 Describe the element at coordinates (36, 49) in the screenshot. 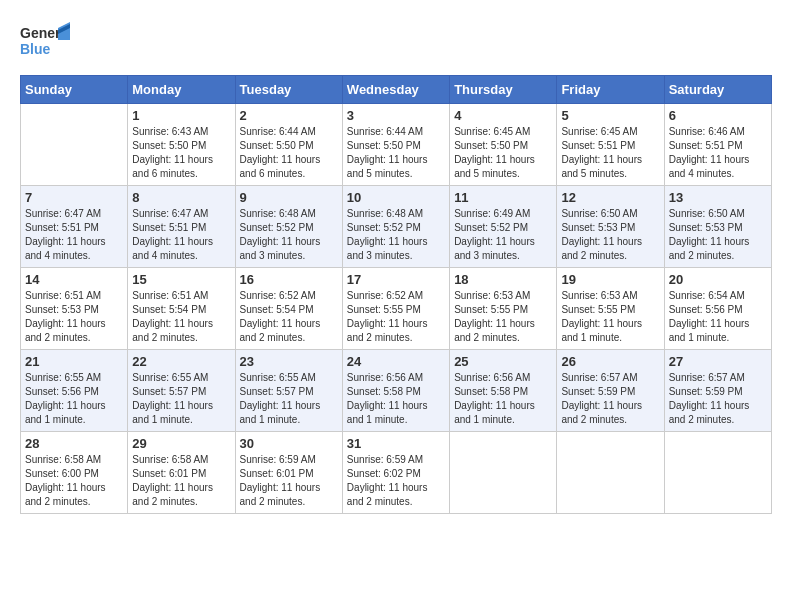

I see `svg-text: Blue` at that location.